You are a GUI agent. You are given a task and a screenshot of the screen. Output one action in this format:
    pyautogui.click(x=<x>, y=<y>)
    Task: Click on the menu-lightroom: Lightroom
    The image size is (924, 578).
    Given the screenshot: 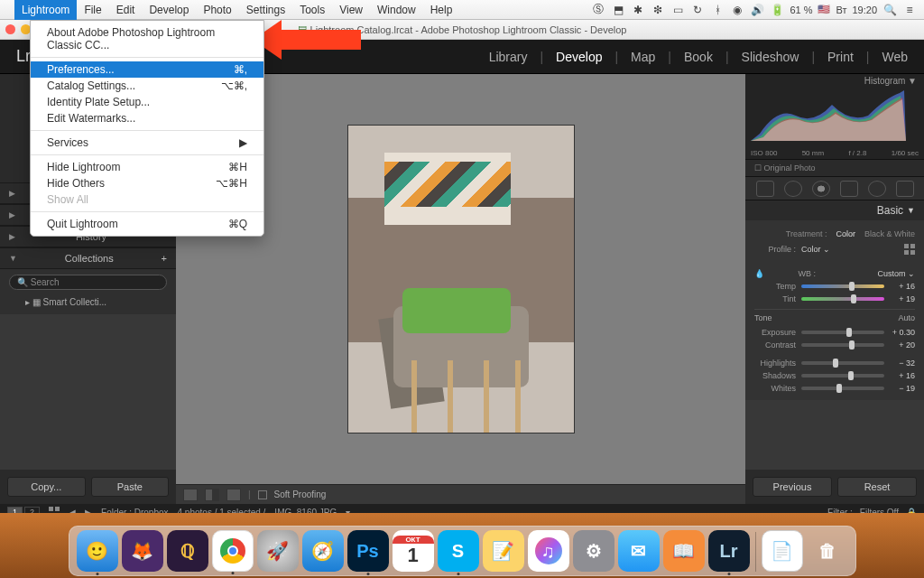 What is the action you would take?
    pyautogui.click(x=45, y=10)
    